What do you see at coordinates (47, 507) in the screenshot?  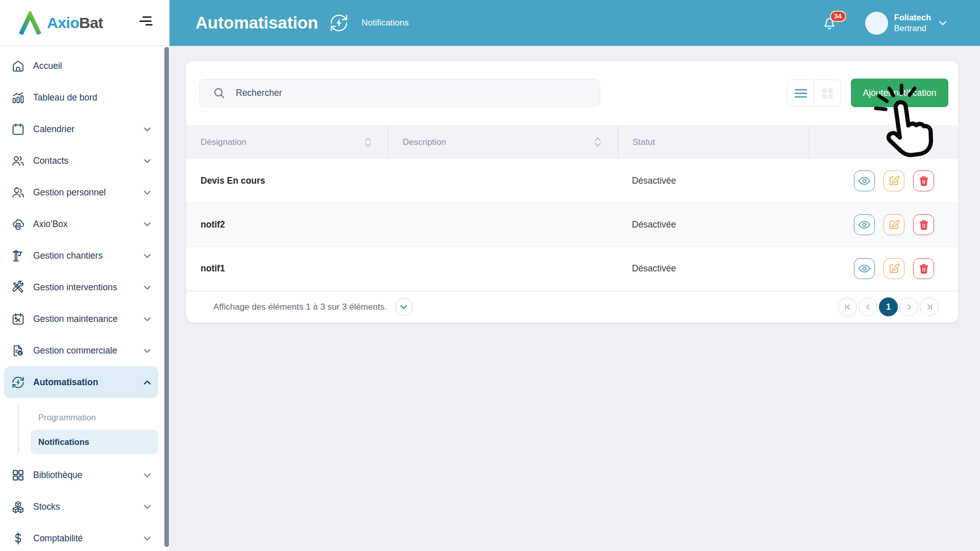 I see `sidebar-item-label: Stocks` at bounding box center [47, 507].